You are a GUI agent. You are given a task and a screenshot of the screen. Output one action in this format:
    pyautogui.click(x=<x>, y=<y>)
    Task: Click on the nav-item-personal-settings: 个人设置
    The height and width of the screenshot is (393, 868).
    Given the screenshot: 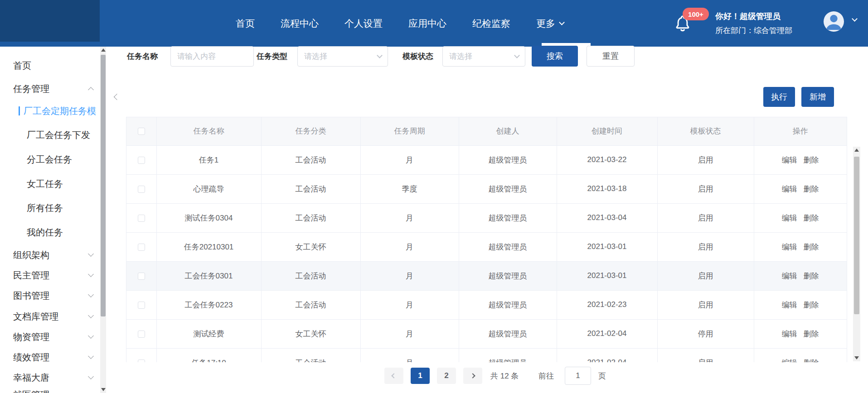 What is the action you would take?
    pyautogui.click(x=364, y=24)
    